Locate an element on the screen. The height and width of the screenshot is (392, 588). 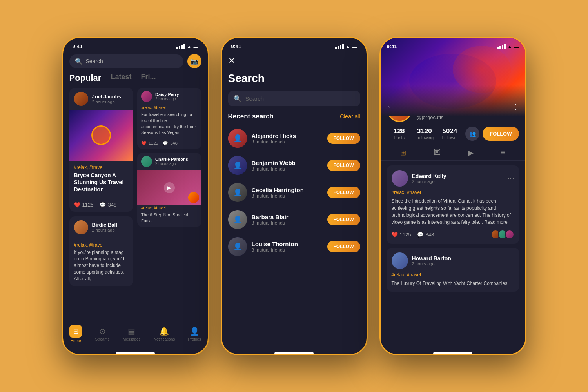
status-icons-2: ▲ ▬ is located at coordinates (346, 46).